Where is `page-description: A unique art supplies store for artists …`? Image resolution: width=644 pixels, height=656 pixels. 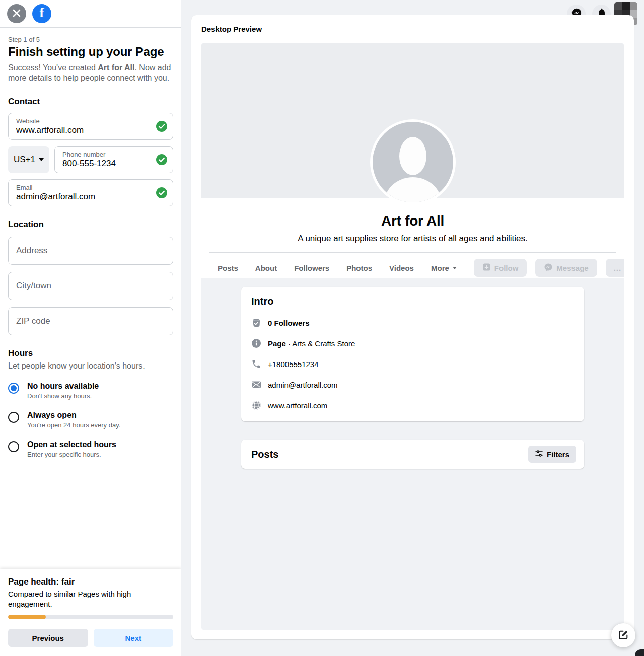
page-description: A unique art supplies store for artists … is located at coordinates (413, 239).